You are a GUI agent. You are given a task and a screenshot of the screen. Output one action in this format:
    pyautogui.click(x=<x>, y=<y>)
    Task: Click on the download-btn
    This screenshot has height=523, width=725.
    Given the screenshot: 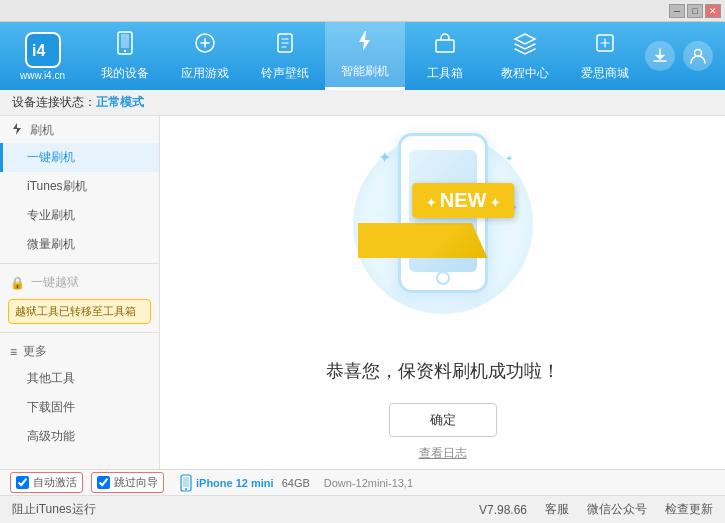 What is the action you would take?
    pyautogui.click(x=660, y=56)
    